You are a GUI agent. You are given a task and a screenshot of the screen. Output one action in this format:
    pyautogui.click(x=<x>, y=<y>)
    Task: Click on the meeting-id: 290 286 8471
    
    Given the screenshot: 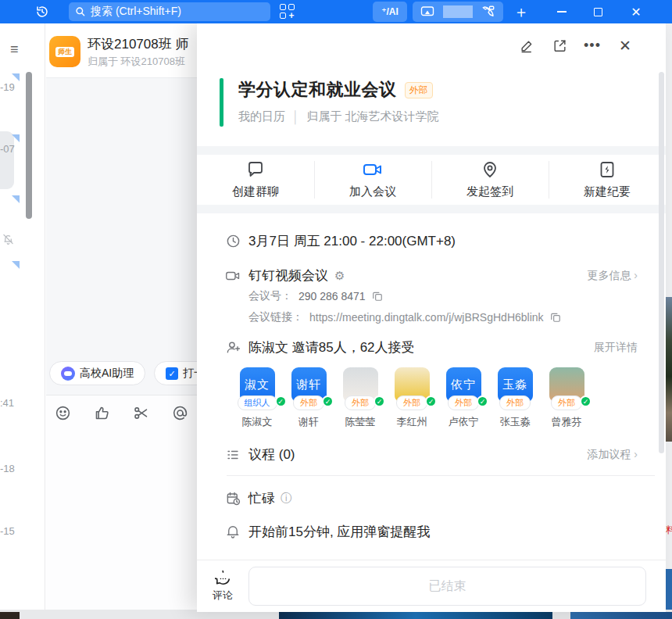 What is the action you would take?
    pyautogui.click(x=332, y=296)
    